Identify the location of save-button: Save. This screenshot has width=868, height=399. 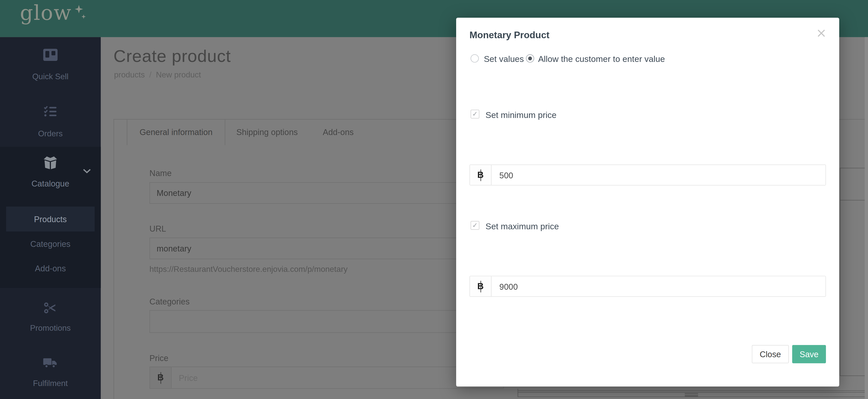
(809, 354).